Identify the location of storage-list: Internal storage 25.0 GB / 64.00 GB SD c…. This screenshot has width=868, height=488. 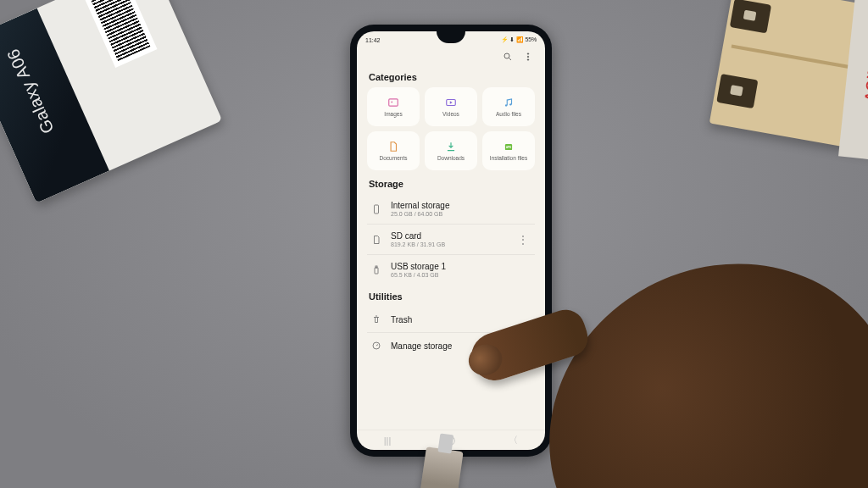
(451, 239).